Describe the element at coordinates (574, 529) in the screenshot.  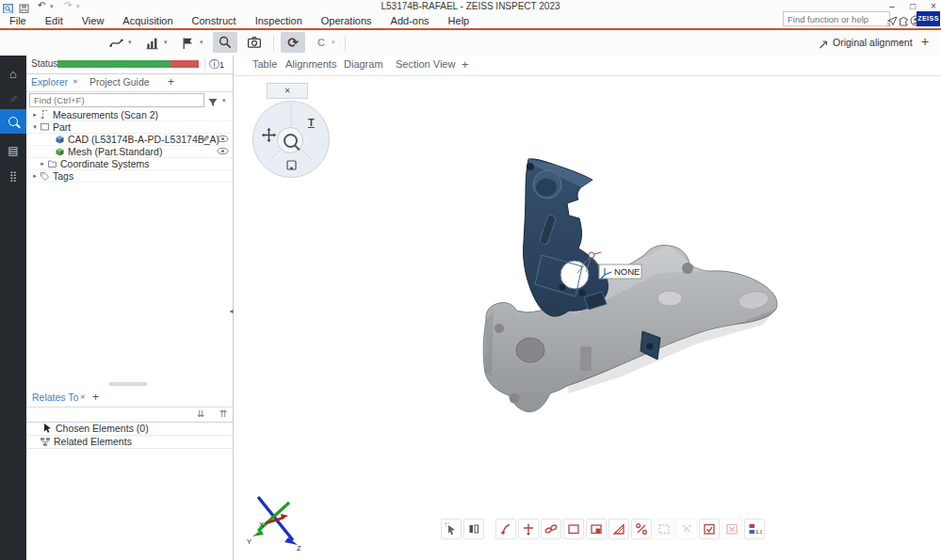
I see `label-frame-button` at that location.